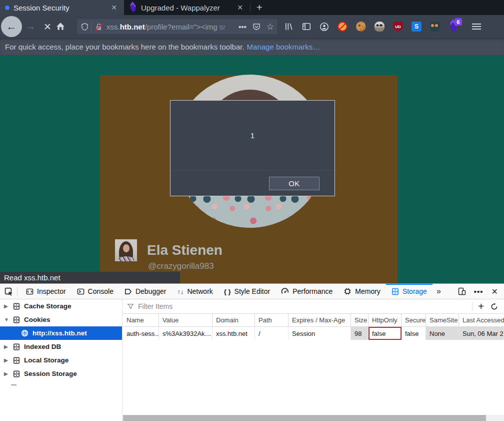 This screenshot has height=421, width=504. What do you see at coordinates (260, 8) in the screenshot?
I see `new-tab-button: +` at bounding box center [260, 8].